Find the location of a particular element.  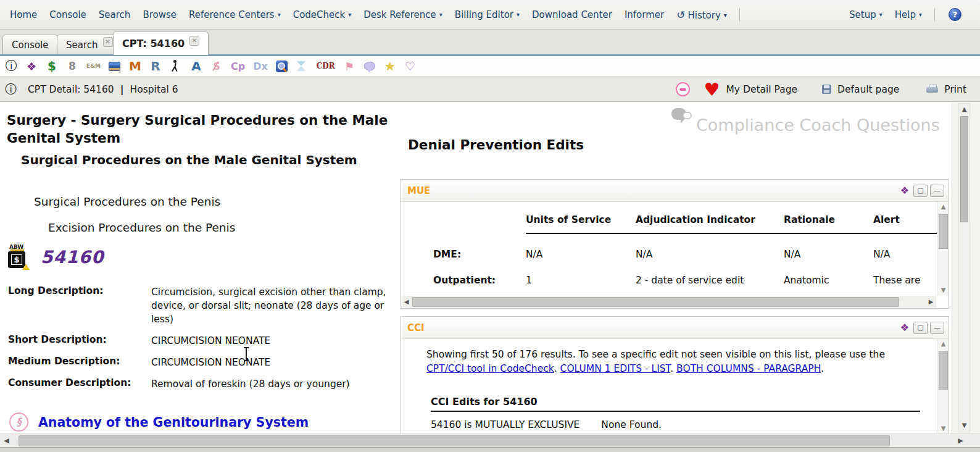

codecheck-search-icon is located at coordinates (282, 66).